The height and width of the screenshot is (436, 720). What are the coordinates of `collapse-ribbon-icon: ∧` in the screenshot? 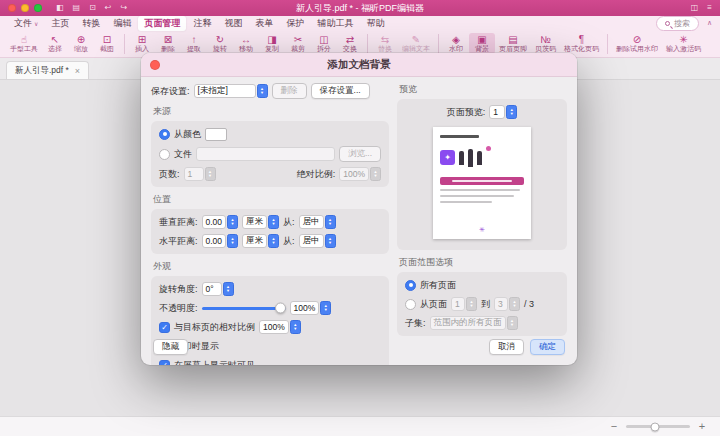 It's located at (710, 23).